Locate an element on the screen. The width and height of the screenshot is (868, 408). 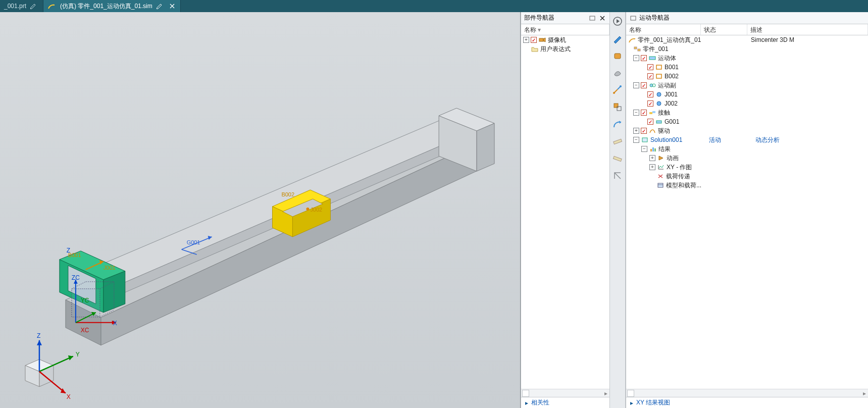
node-label: B002 is located at coordinates (672, 76).